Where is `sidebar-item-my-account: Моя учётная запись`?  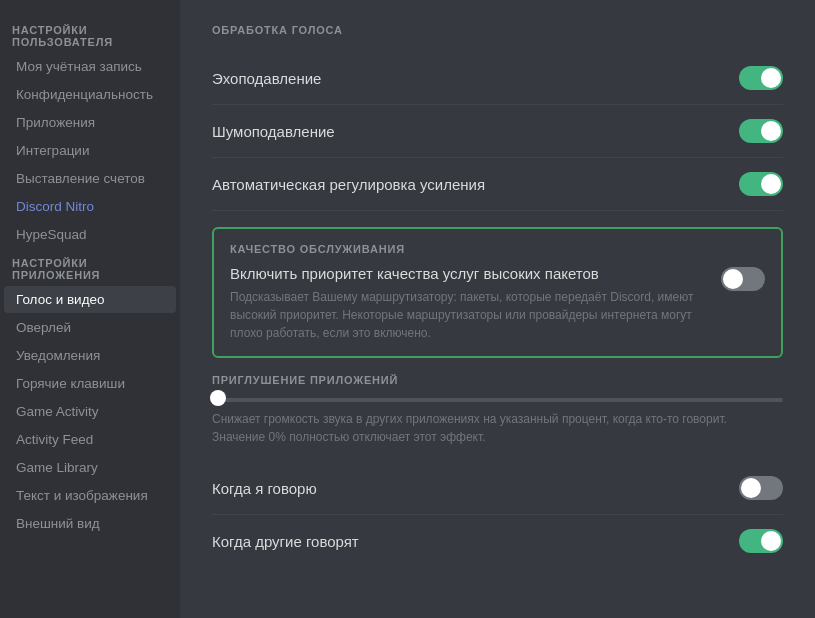 sidebar-item-my-account: Моя учётная запись is located at coordinates (90, 66).